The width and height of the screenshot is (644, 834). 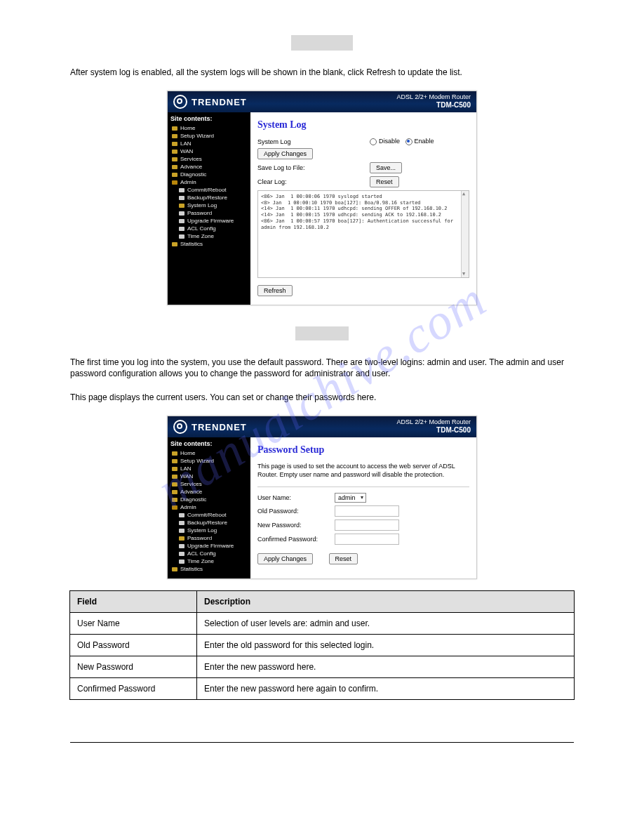 I want to click on save-button: Save..., so click(x=386, y=168).